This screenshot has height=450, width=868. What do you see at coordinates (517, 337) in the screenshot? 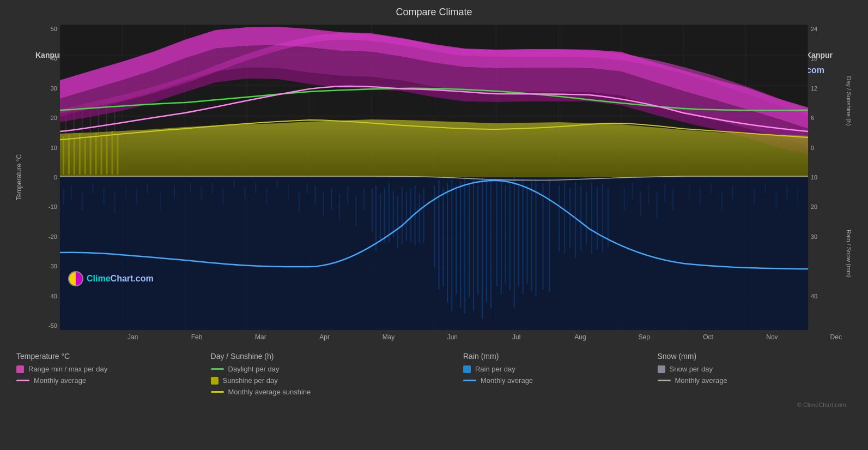
I see `month-jul: Jul` at bounding box center [517, 337].